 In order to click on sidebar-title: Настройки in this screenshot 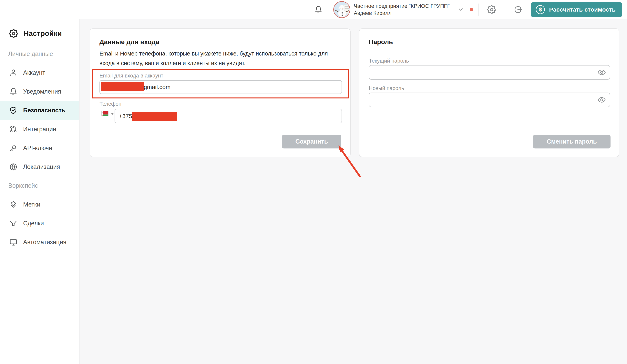, I will do `click(40, 34)`.